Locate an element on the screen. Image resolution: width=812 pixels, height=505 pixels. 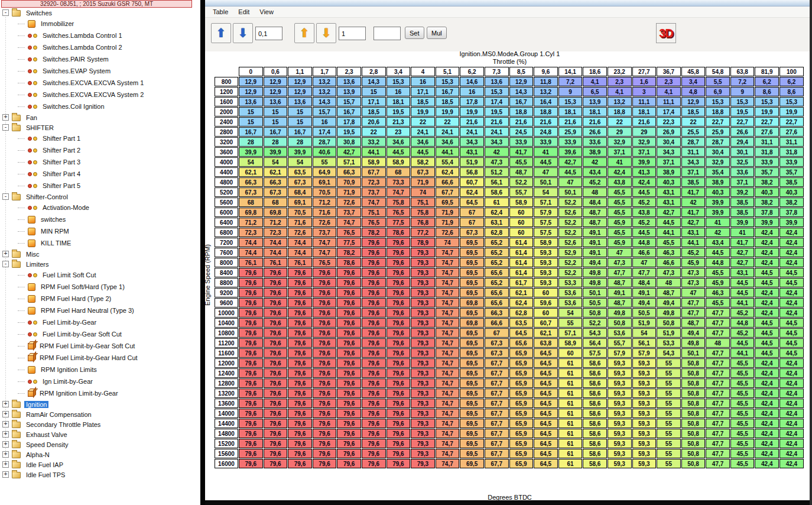
map-cell-r4000-c100: 33,9 is located at coordinates (792, 162).